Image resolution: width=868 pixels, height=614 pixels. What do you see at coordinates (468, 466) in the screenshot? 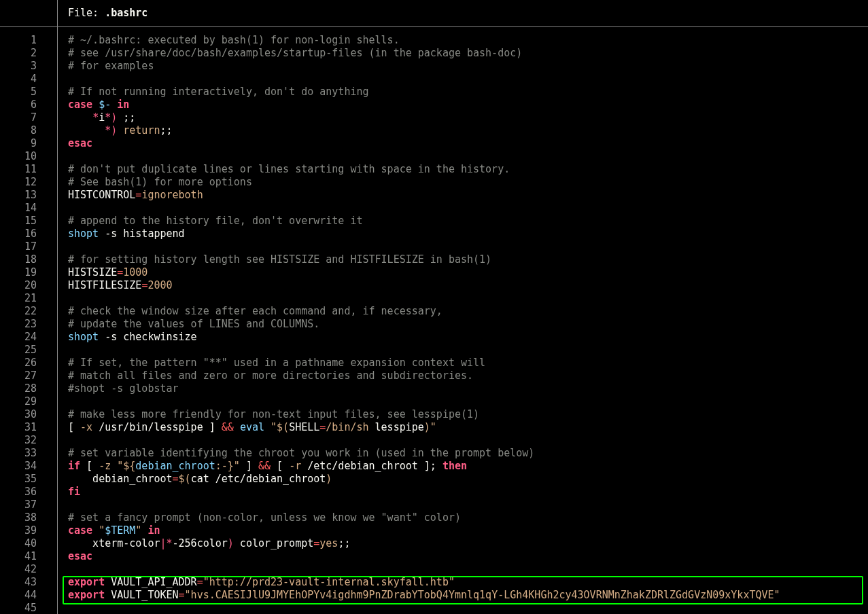
I see `code-line: if [ -z "${debian_chroot:-}" ] && [ -r /…` at bounding box center [468, 466].